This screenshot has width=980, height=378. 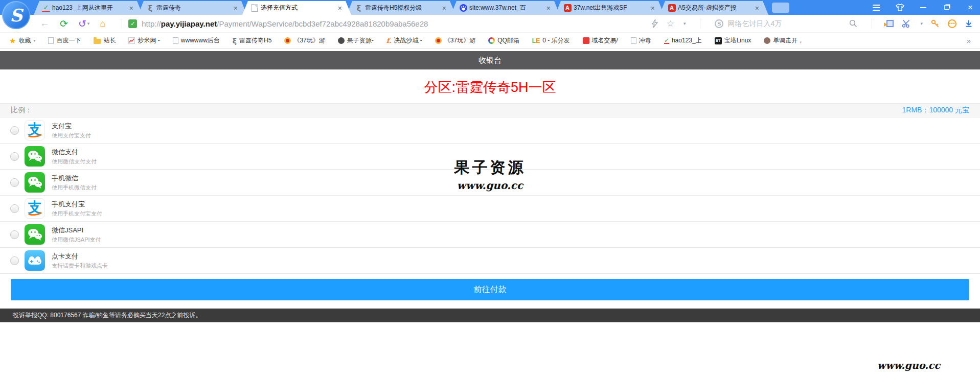 What do you see at coordinates (490, 131) in the screenshot?
I see `payment-option-alipay: 支 支付宝使用支付宝支付` at bounding box center [490, 131].